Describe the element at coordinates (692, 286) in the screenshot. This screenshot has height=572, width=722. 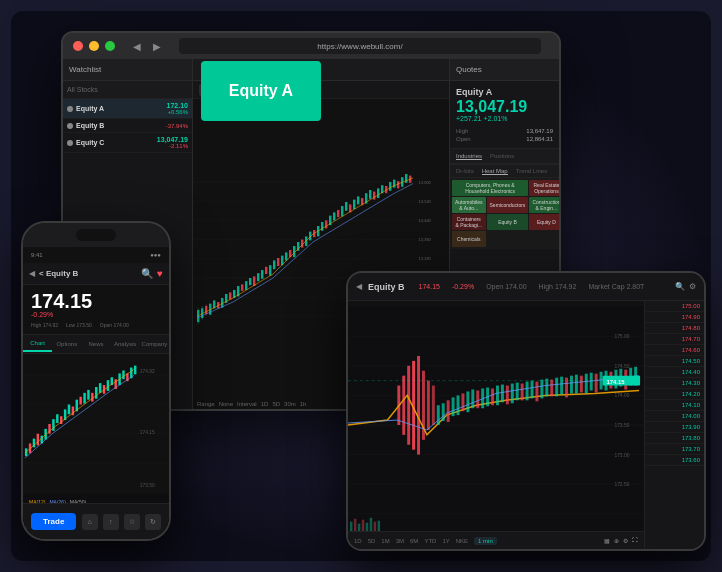
I see `tablet-gear-icon: ⚙` at that location.